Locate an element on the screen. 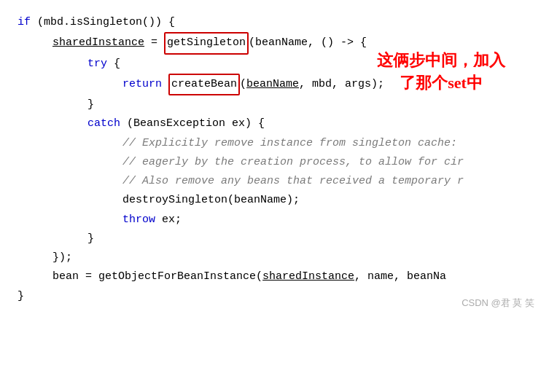  code-line-8: // eagerly by the creation process, to a… is located at coordinates (327, 162).